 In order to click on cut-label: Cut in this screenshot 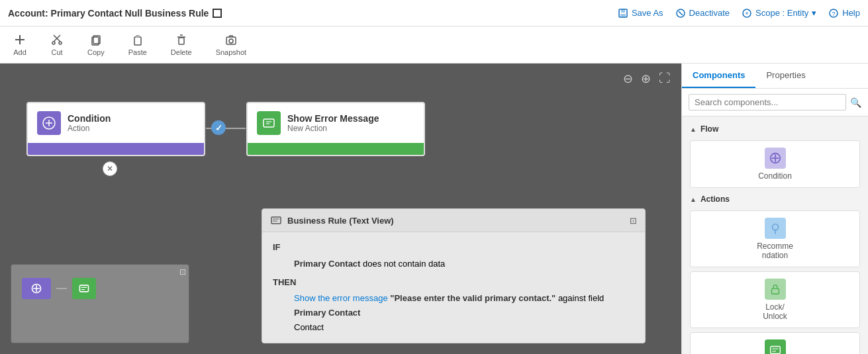, I will do `click(57, 52)`.